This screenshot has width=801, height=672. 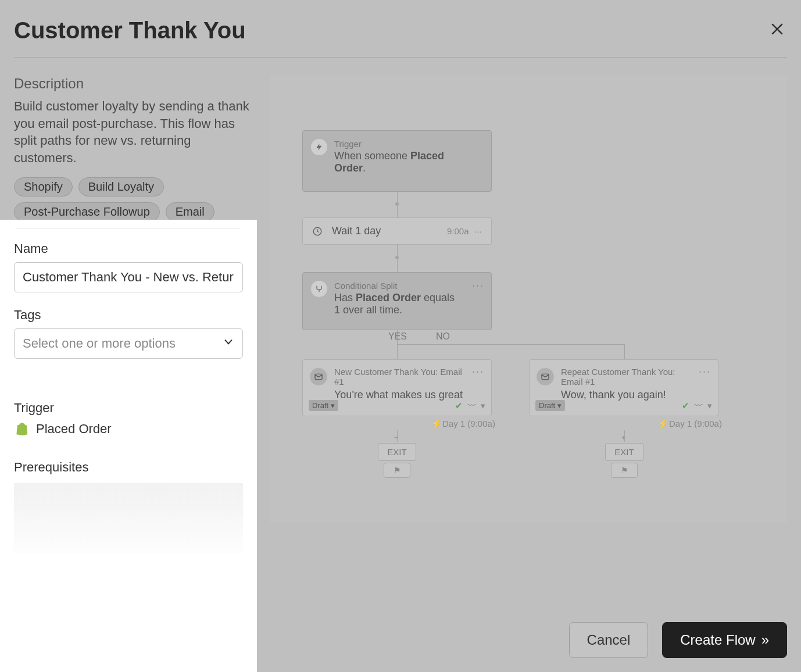 I want to click on create-flow-button: Create Flow », so click(x=724, y=640).